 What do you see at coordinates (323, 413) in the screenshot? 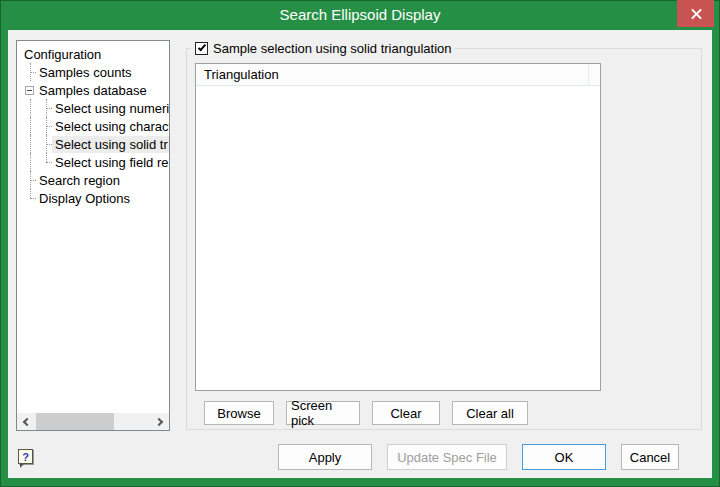
I see `screen-pick-button: Screen pick` at bounding box center [323, 413].